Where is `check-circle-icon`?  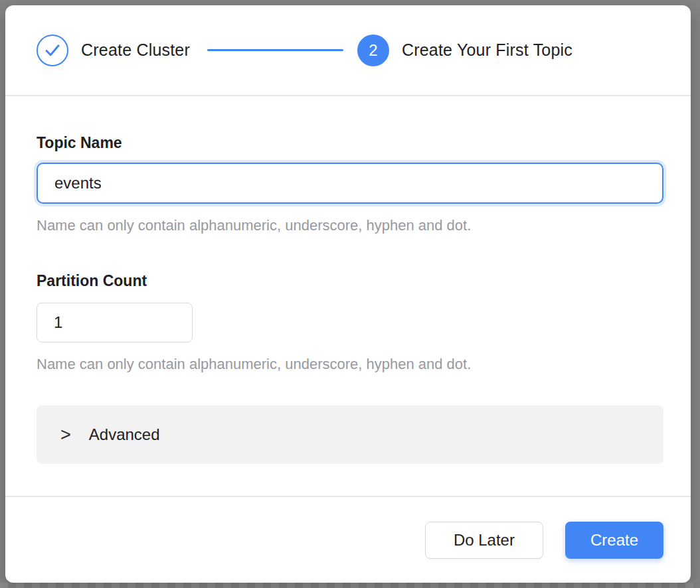 check-circle-icon is located at coordinates (52, 50).